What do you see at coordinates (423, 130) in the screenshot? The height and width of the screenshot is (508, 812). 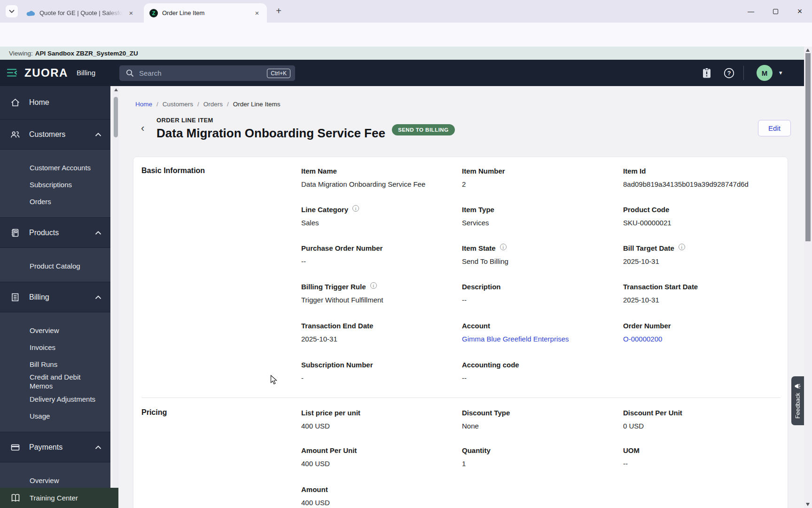 I see `status-badge: SEND TO BILLING` at bounding box center [423, 130].